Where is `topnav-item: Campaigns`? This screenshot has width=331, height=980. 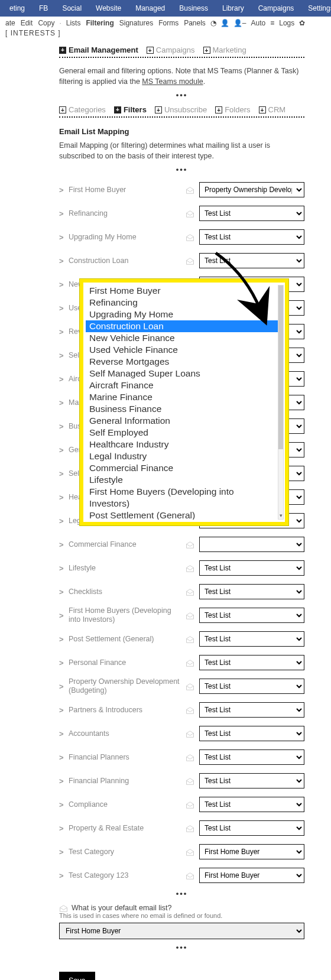
topnav-item: Campaigns is located at coordinates (277, 8).